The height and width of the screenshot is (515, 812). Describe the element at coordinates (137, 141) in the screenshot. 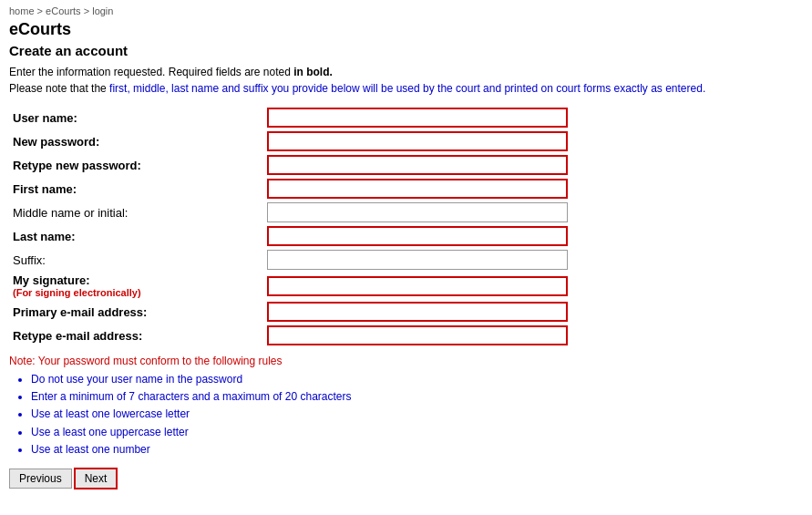

I see `field-label: New password:` at that location.